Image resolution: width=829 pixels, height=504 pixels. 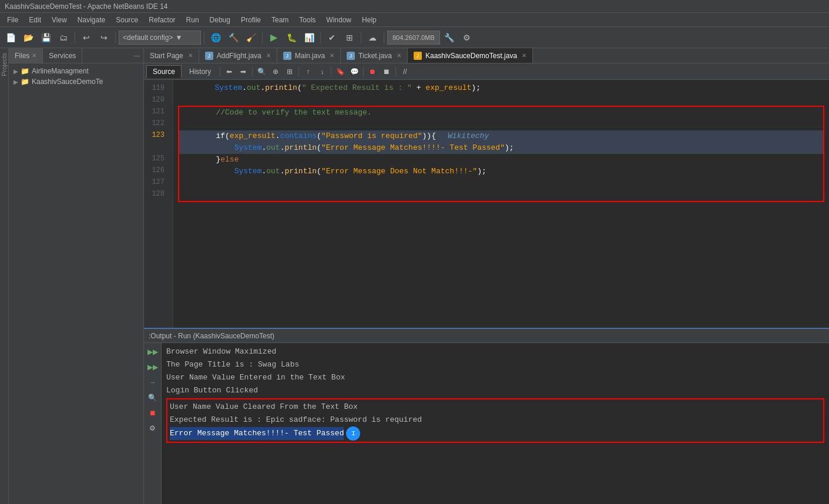 What do you see at coordinates (63, 38) in the screenshot?
I see `save-all-btn: 🗂` at bounding box center [63, 38].